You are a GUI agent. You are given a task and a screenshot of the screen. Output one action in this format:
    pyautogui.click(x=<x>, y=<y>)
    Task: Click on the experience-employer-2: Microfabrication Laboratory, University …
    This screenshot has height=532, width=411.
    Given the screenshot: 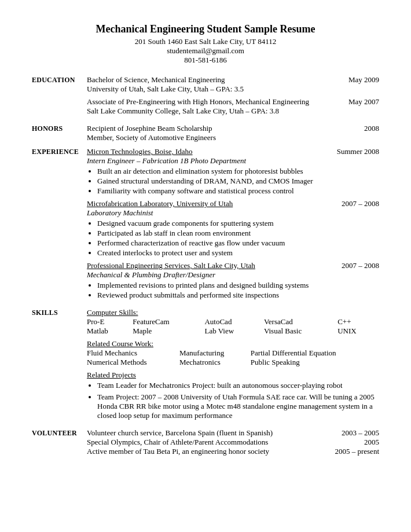 What is the action you would take?
    pyautogui.click(x=160, y=204)
    